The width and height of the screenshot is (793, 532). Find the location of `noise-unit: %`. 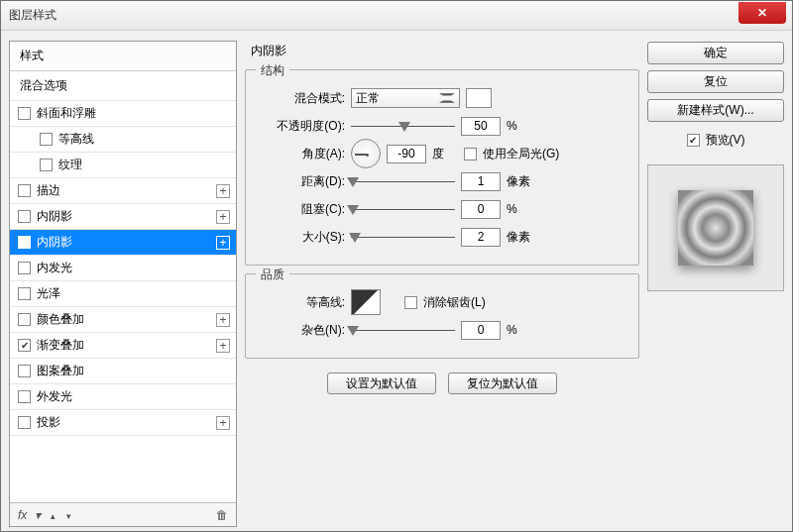

noise-unit: % is located at coordinates (519, 330).